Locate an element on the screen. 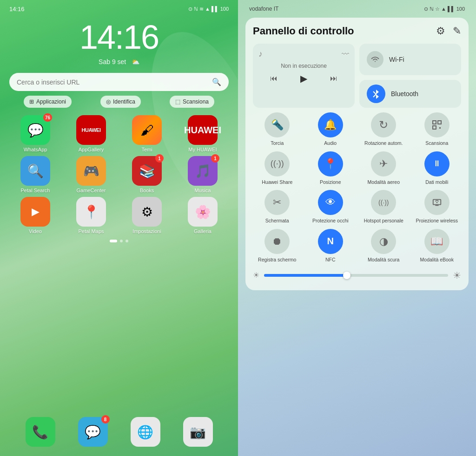  huawei-share-icon: ((·)) is located at coordinates (277, 164).